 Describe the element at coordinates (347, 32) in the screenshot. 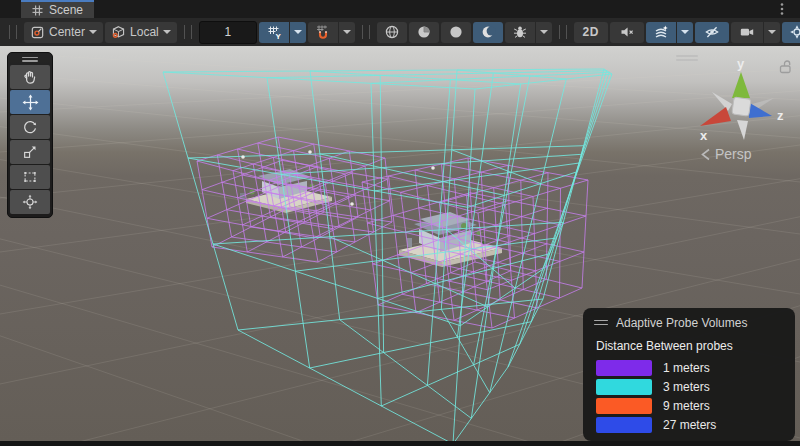

I see `snap-settings-dropdown` at that location.